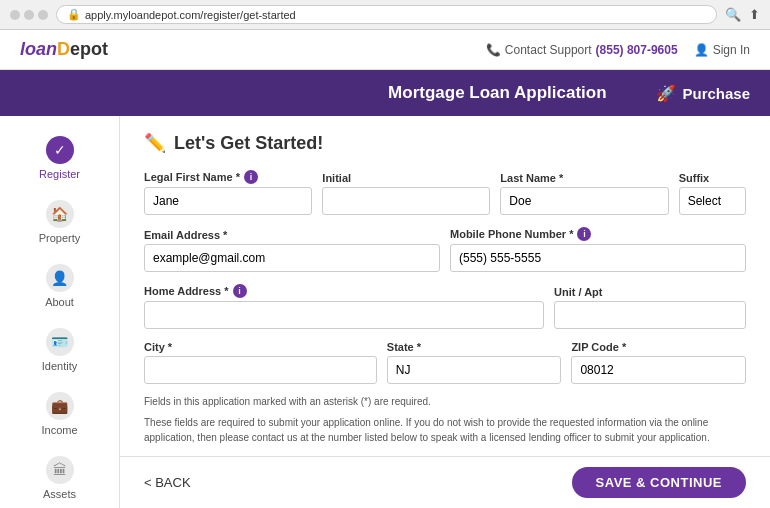  Describe the element at coordinates (60, 350) in the screenshot. I see `sidebar-item-identity: 🪪 Identity` at that location.